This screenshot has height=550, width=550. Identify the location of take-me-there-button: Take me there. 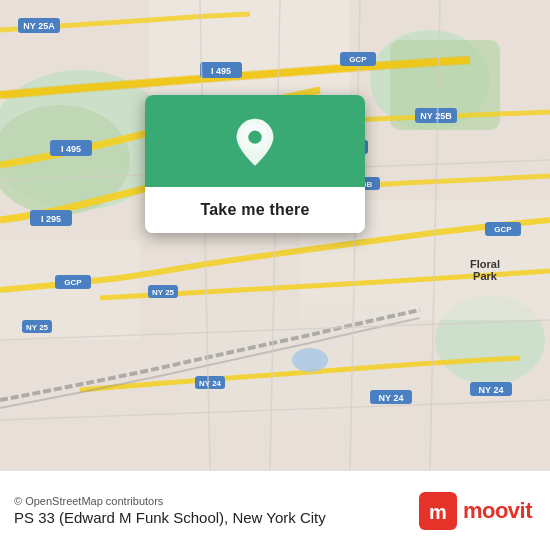
(255, 210).